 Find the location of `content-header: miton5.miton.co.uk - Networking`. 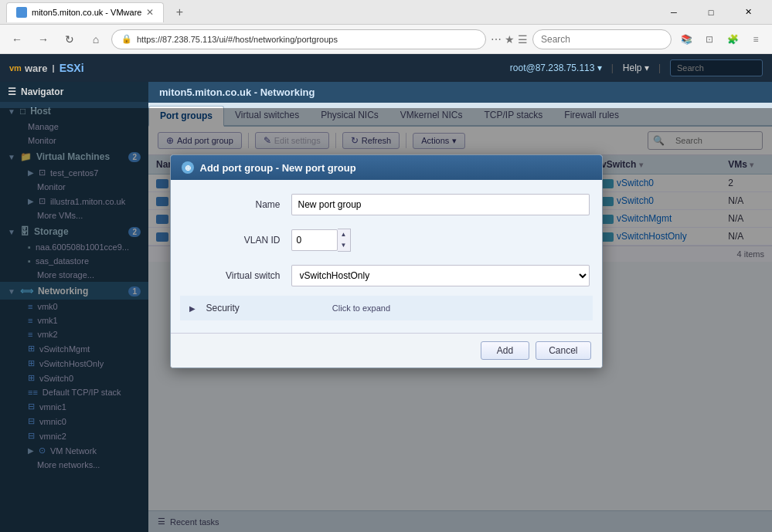

content-header: miton5.miton.co.uk - Networking is located at coordinates (461, 93).